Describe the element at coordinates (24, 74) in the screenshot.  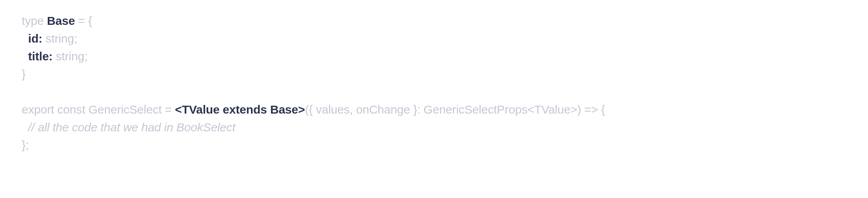
I see `brace-close: }` at that location.